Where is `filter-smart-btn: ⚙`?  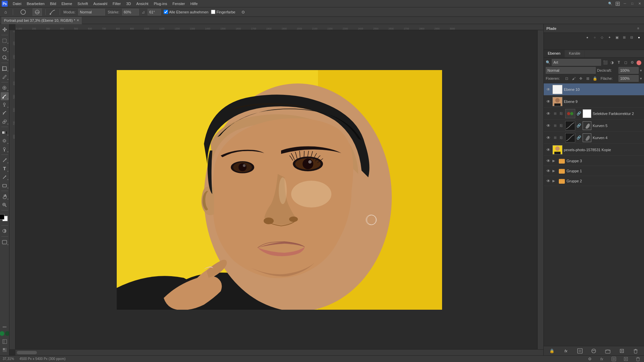
filter-smart-btn: ⚙ is located at coordinates (632, 62).